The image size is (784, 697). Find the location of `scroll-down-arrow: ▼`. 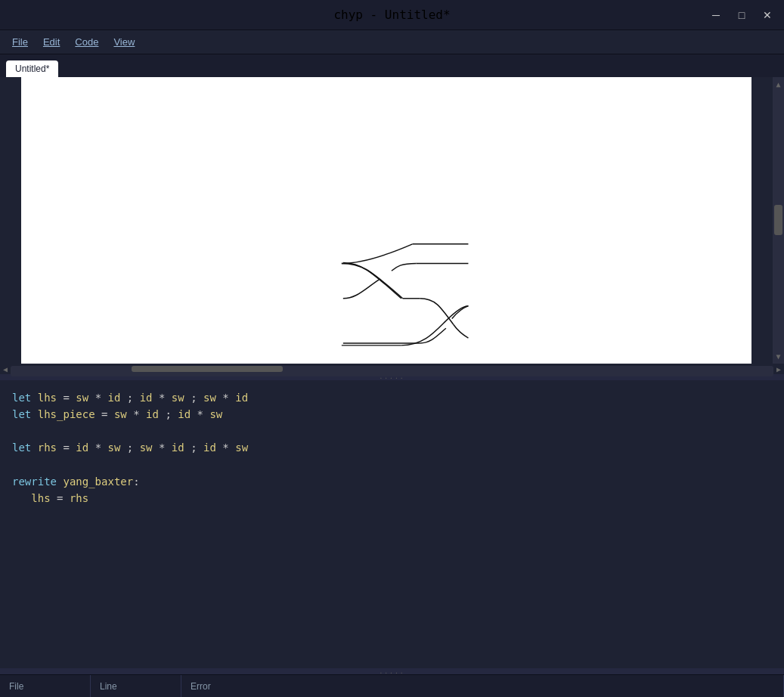

scroll-down-arrow: ▼ is located at coordinates (778, 357).